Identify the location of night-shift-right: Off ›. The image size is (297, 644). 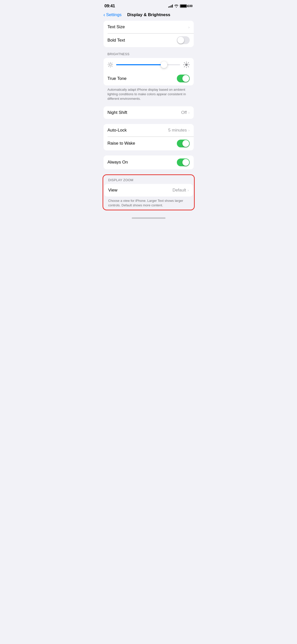
(185, 113).